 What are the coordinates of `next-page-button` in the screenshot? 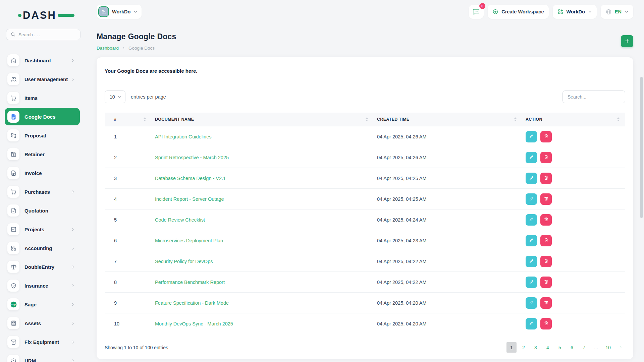 It's located at (620, 347).